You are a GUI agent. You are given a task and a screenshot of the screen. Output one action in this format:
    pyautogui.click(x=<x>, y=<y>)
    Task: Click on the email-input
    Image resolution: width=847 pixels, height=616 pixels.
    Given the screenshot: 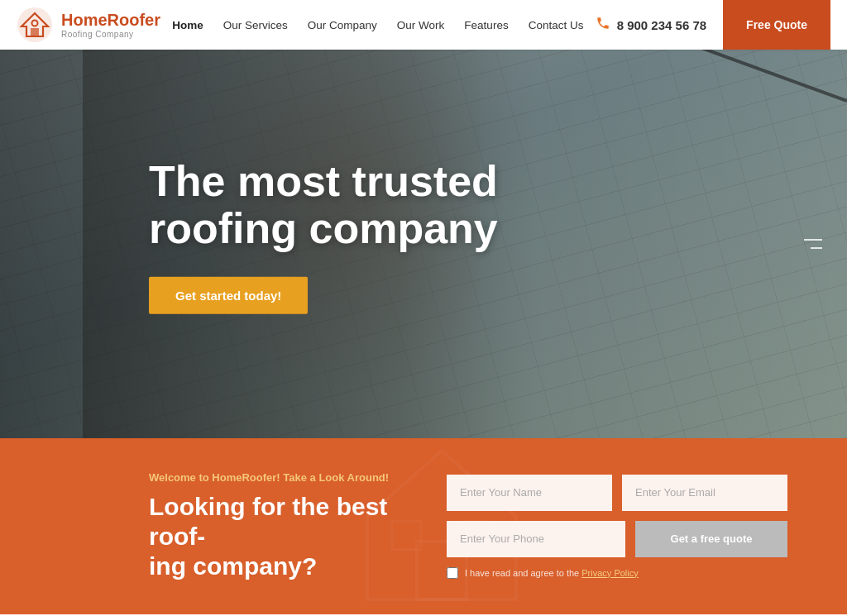 What is the action you would take?
    pyautogui.click(x=705, y=493)
    